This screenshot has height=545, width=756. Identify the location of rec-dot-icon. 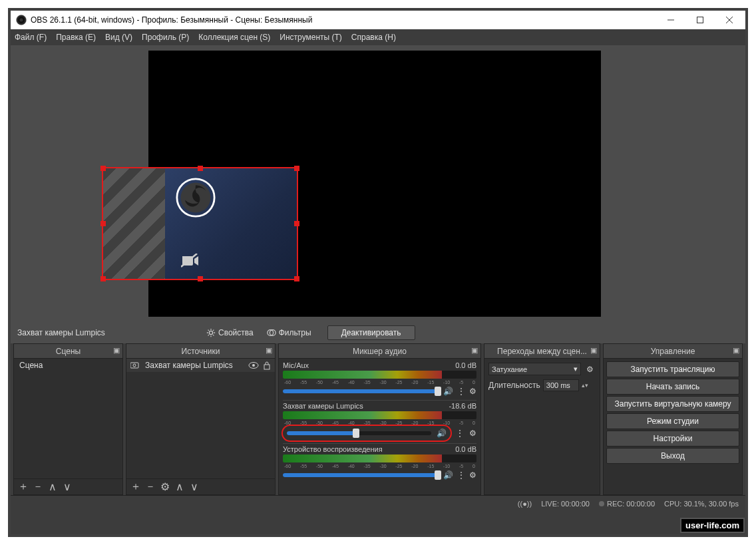
(602, 504).